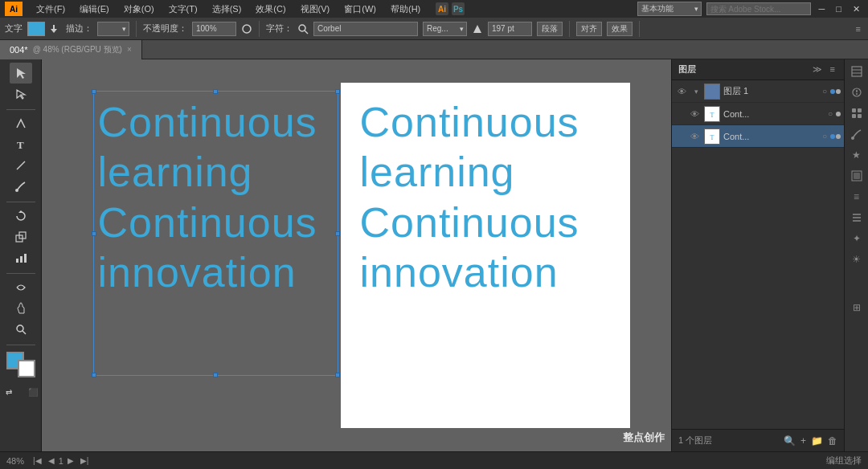 This screenshot has height=469, width=868. What do you see at coordinates (215, 92) in the screenshot?
I see `handle-tm` at bounding box center [215, 92].